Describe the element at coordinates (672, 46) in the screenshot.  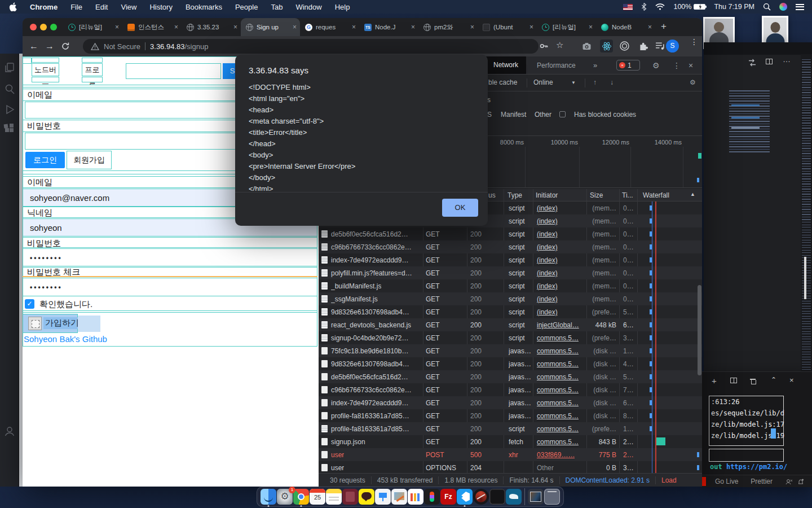
I see `profile-avatar: S` at that location.